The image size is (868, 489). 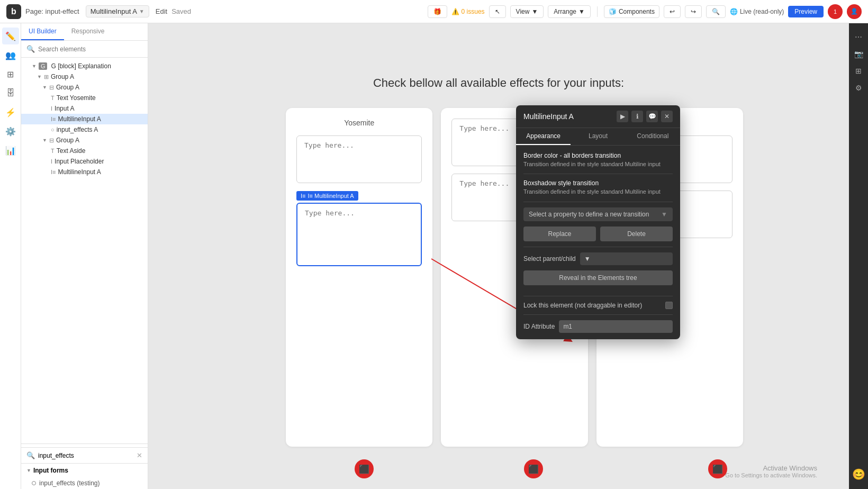 What do you see at coordinates (835, 12) in the screenshot?
I see `notif-count: 1` at bounding box center [835, 12].